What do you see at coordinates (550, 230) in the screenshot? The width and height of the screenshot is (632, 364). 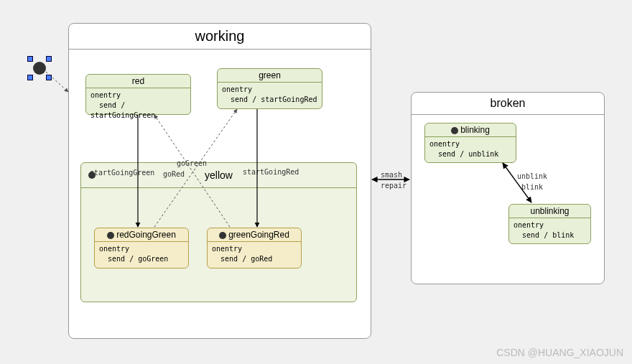 I see `state-body: onentry send / blink` at bounding box center [550, 230].